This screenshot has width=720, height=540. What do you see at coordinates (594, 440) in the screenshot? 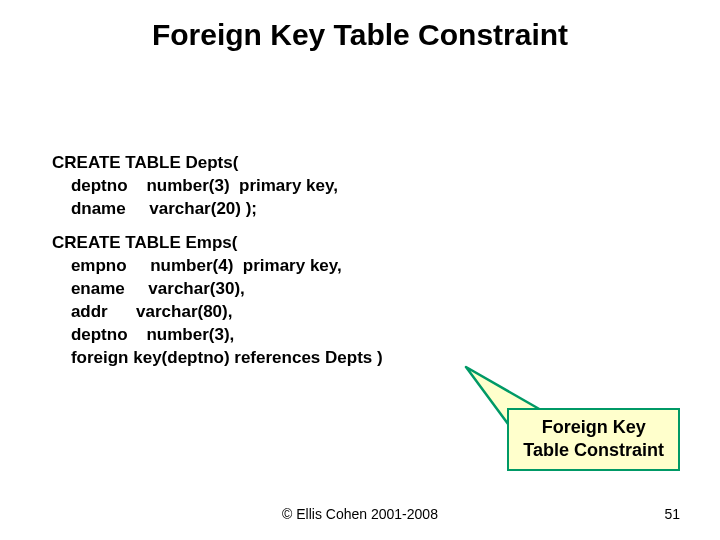
I see `callout-box: Foreign Key Table Constraint` at bounding box center [594, 440].